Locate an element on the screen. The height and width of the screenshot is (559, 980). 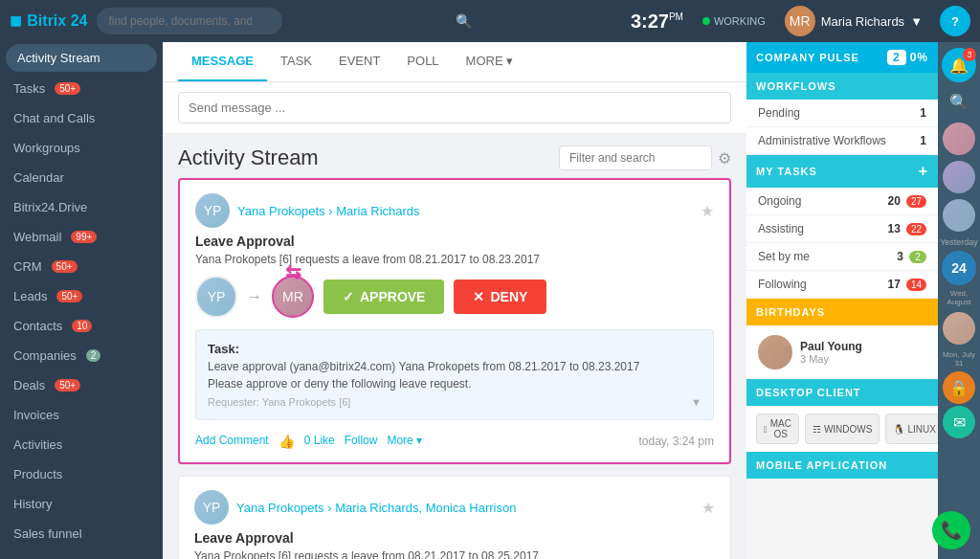
sidebar-item-label: Leads is located at coordinates (31, 297).